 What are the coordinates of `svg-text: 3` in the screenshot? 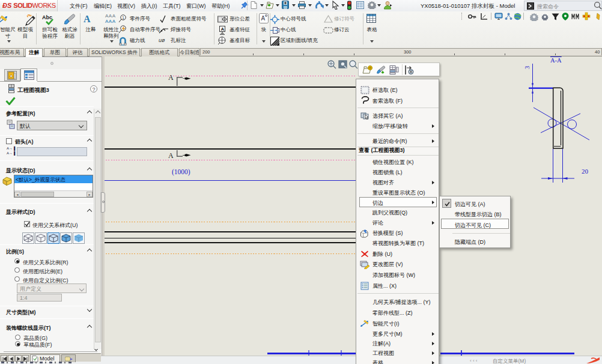 It's located at (528, 67).